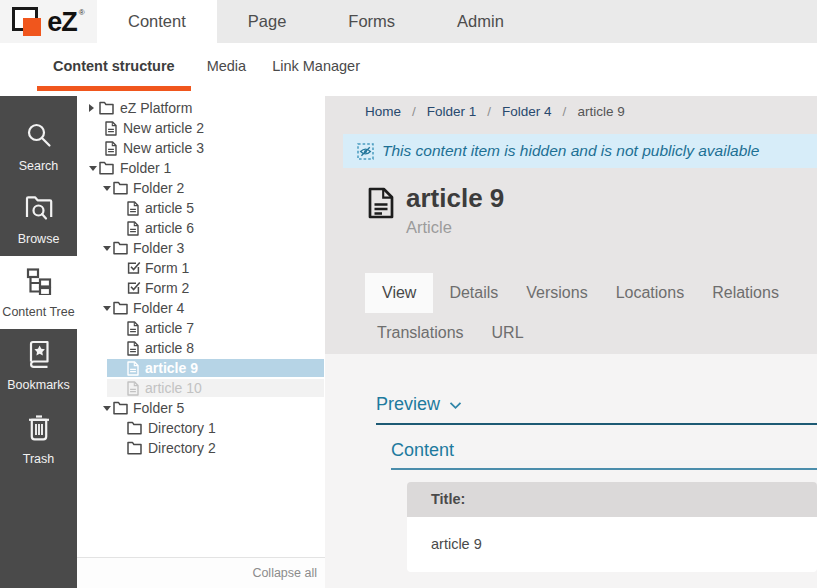 This screenshot has height=588, width=817. I want to click on registered-mark: ®, so click(82, 13).